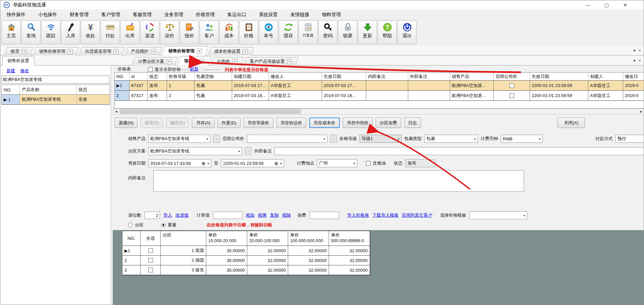  What do you see at coordinates (246, 251) in the screenshot?
I see `zone-grid-row: ▶11 英国35.0000032.0000032.0000032.00000` at bounding box center [246, 251].